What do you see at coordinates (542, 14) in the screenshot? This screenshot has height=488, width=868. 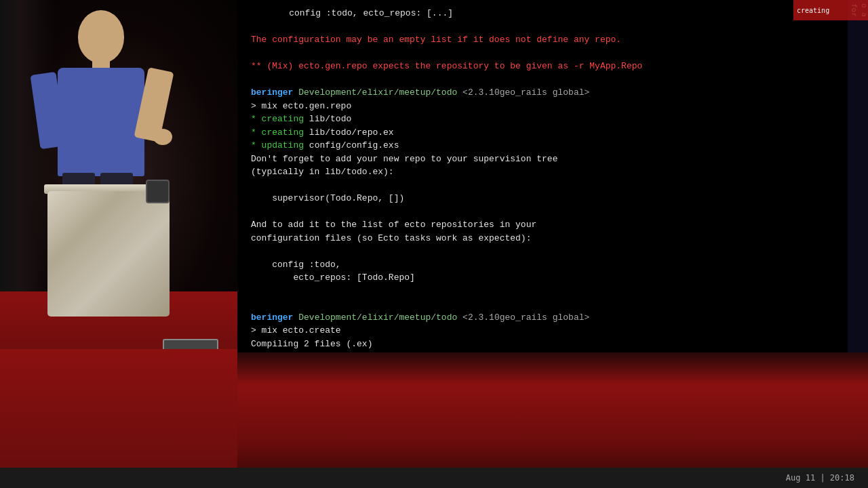 I see `line-config: config :todo, ecto_repos: [...]` at bounding box center [542, 14].